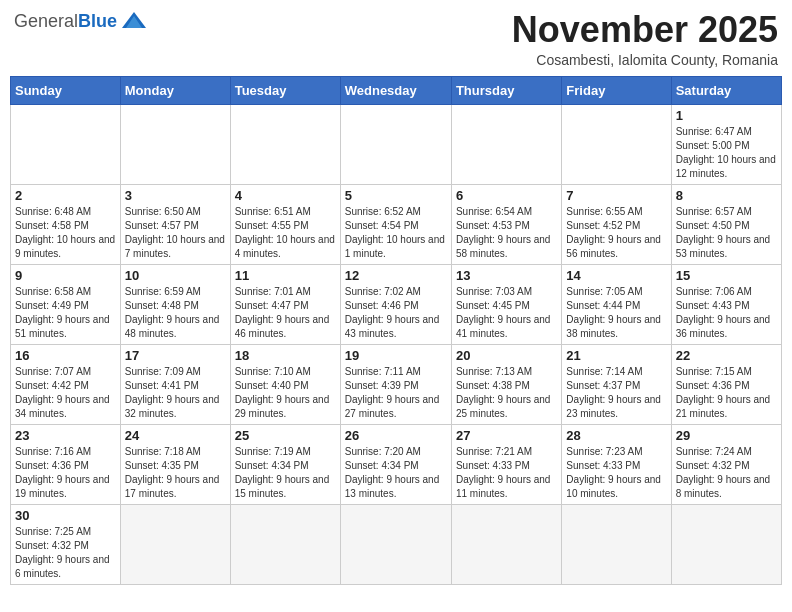 This screenshot has height=612, width=792. I want to click on day-cell: 29Sunrise: 7:24 AM Sunset: 4:32 PM Dayli…, so click(726, 464).